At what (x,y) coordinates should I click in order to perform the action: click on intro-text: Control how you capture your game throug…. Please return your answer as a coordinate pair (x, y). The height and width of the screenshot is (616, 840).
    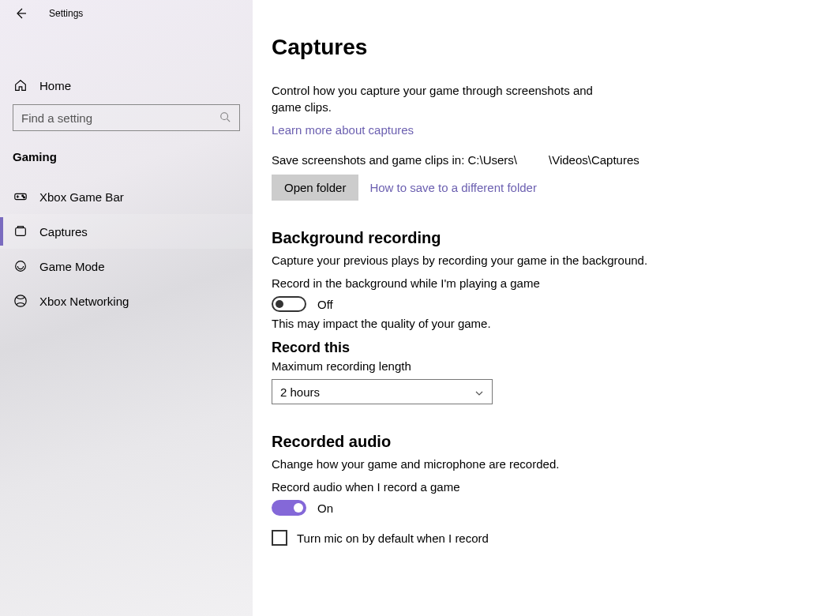
    Looking at the image, I should click on (437, 99).